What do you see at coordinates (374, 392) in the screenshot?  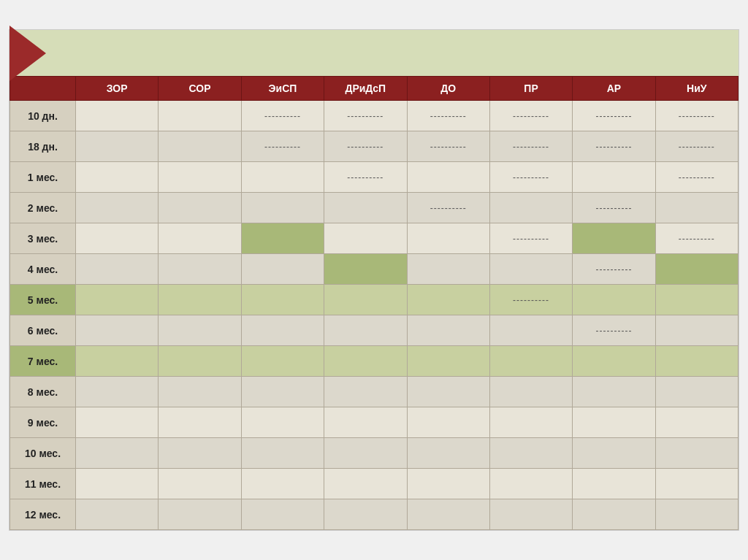 I see `table-row: 8 мес.` at bounding box center [374, 392].